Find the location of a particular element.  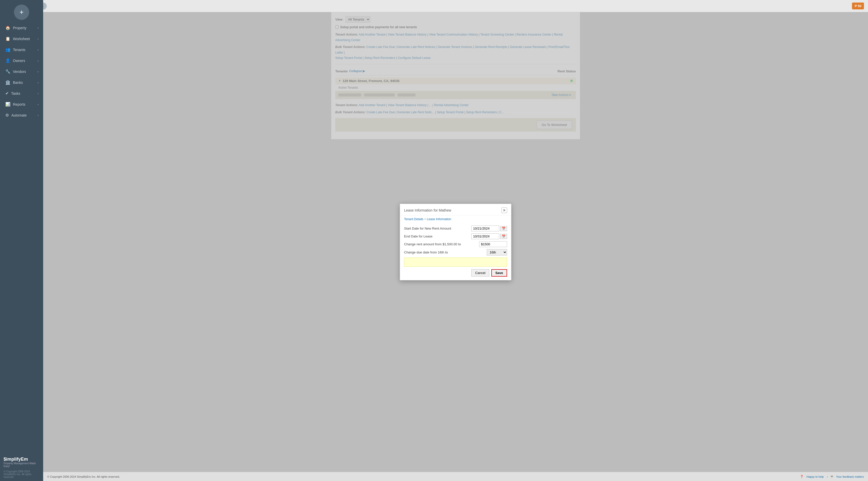

due-date-label: Change due date from 16th to is located at coordinates (445, 252).